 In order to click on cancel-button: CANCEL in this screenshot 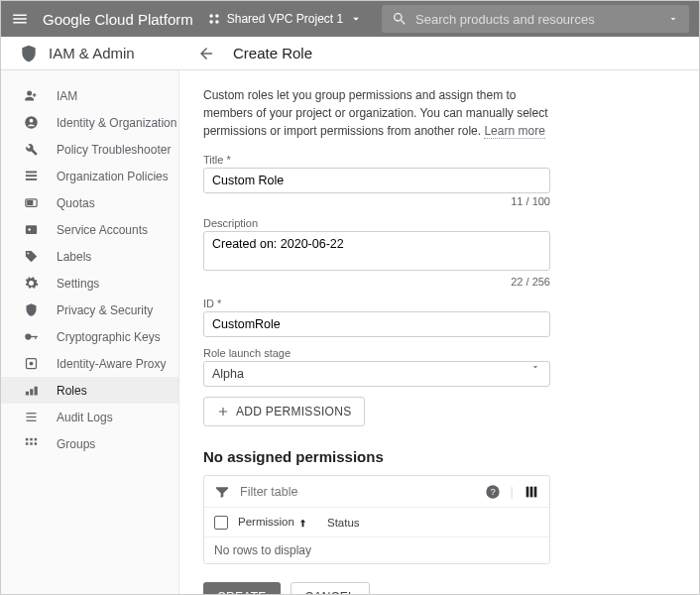, I will do `click(330, 589)`.